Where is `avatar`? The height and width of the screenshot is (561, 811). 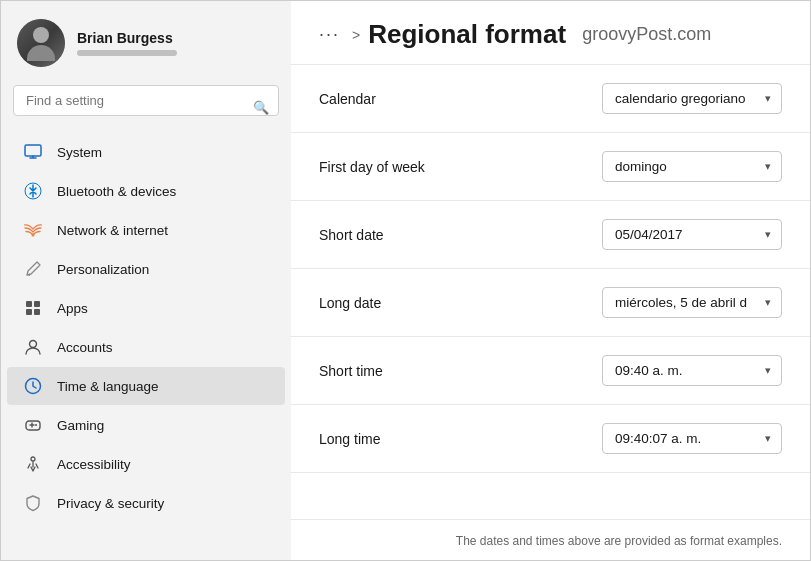 avatar is located at coordinates (41, 43).